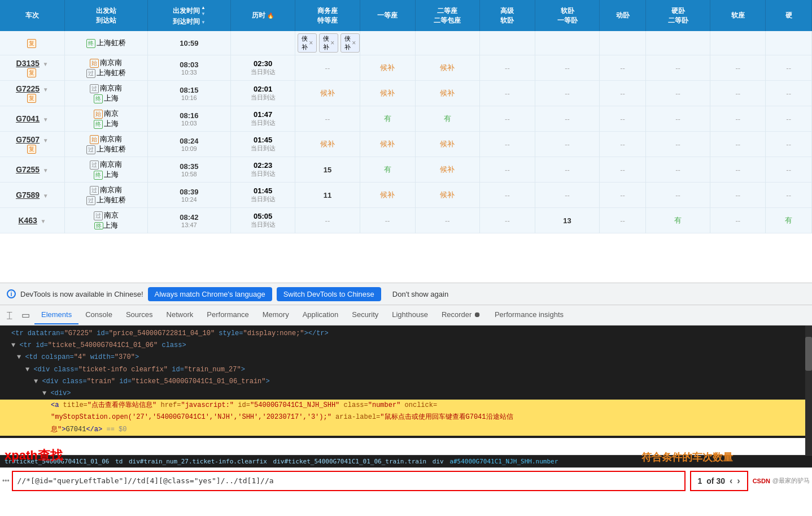  What do you see at coordinates (329, 294) in the screenshot?
I see `switch-chinese-button: Switch DevTools to Chinese` at bounding box center [329, 294].